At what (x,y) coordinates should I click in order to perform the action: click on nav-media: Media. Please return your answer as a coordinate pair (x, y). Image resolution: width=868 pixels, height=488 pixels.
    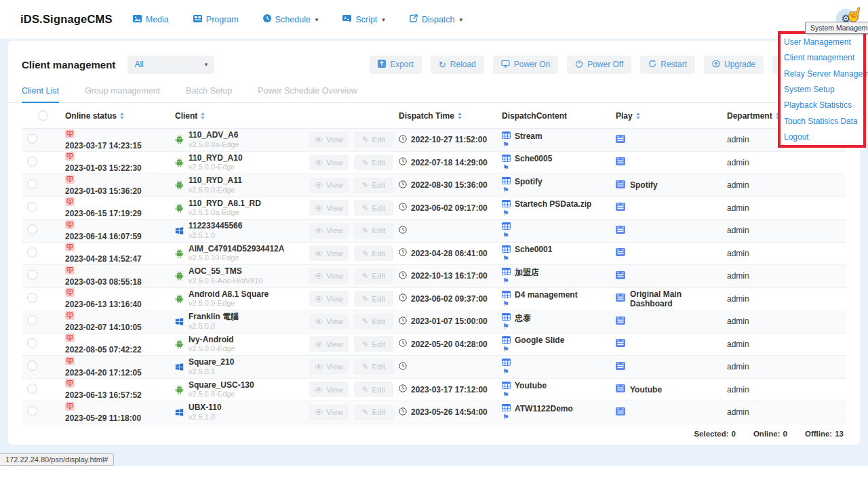
    Looking at the image, I should click on (151, 19).